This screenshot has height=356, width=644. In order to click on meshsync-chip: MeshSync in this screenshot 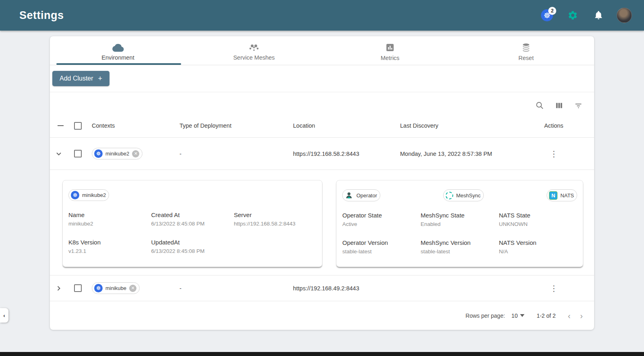, I will do `click(464, 195)`.